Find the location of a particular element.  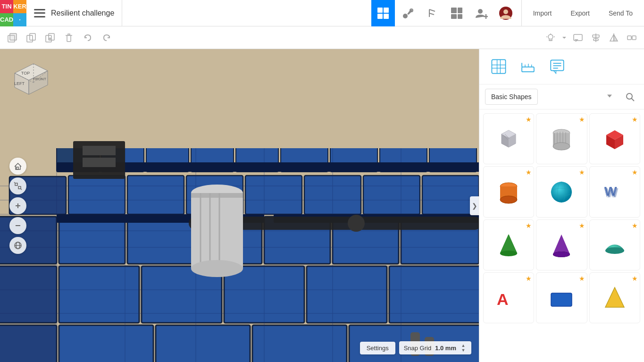

sendto-button: Send To is located at coordinates (621, 13).